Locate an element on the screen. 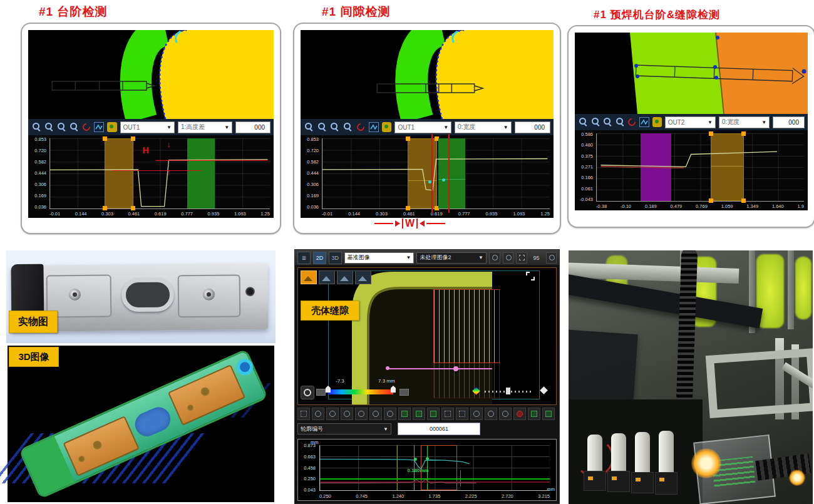 This screenshot has width=814, height=504. grid-tool-icon is located at coordinates (404, 414).